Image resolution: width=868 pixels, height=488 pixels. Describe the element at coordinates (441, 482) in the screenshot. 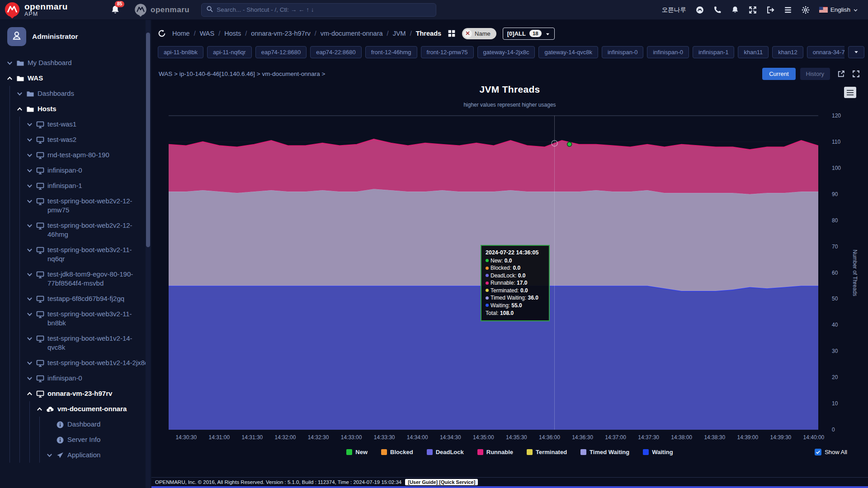

I see `footer-links: [User Guide] [Quick Service]` at that location.